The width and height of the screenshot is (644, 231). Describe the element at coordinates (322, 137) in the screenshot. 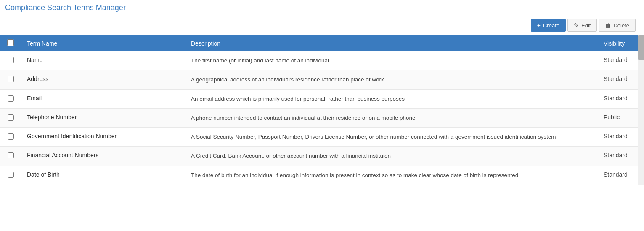

I see `table-row: Government Identification NumberA Social…` at that location.